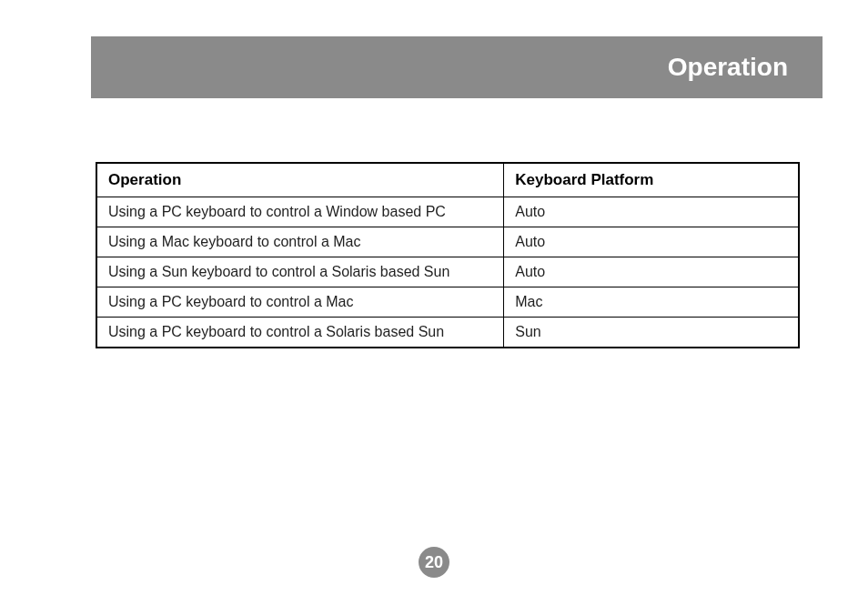 This screenshot has height=605, width=868. Describe the element at coordinates (300, 213) in the screenshot. I see `cell-operation: Using a PC keyboard to control a Window …` at that location.